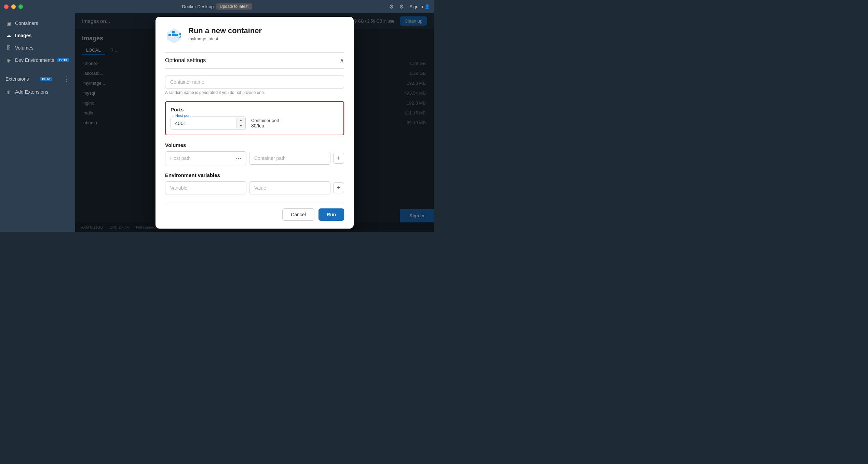 The image size is (868, 464). What do you see at coordinates (270, 158) in the screenshot?
I see `container-path-placeholder: Container path` at bounding box center [270, 158].